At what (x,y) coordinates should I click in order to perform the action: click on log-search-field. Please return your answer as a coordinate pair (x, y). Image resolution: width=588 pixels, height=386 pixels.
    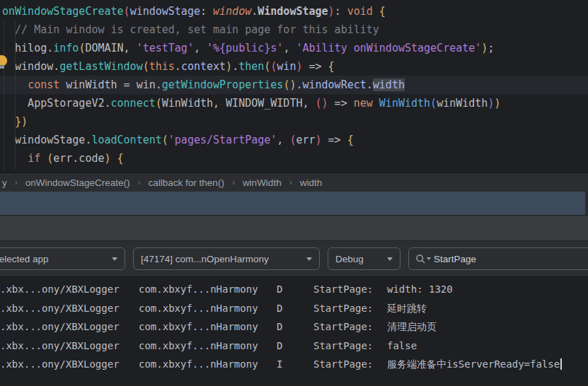
    Looking at the image, I should click on (498, 259).